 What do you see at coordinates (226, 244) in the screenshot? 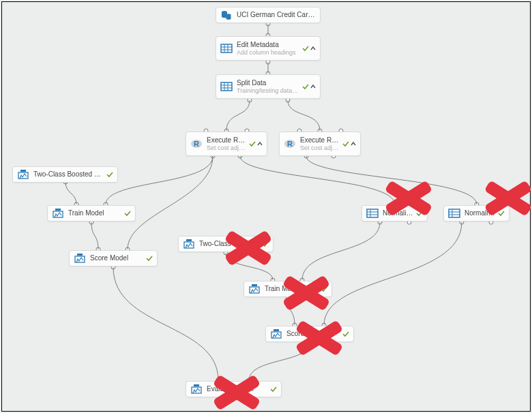
I see `node-svm: Two-Class Support Vector...` at bounding box center [226, 244].